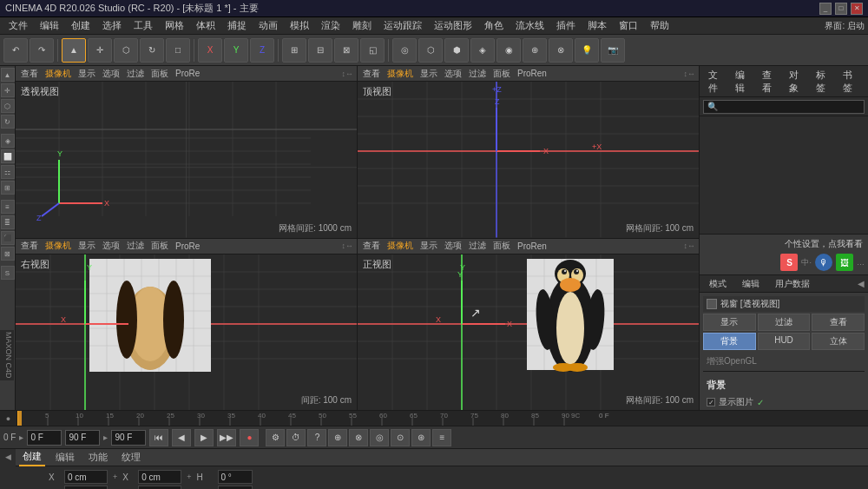 This screenshot has width=868, height=489. What do you see at coordinates (81, 26) in the screenshot?
I see `menu-create: 创建` at bounding box center [81, 26].